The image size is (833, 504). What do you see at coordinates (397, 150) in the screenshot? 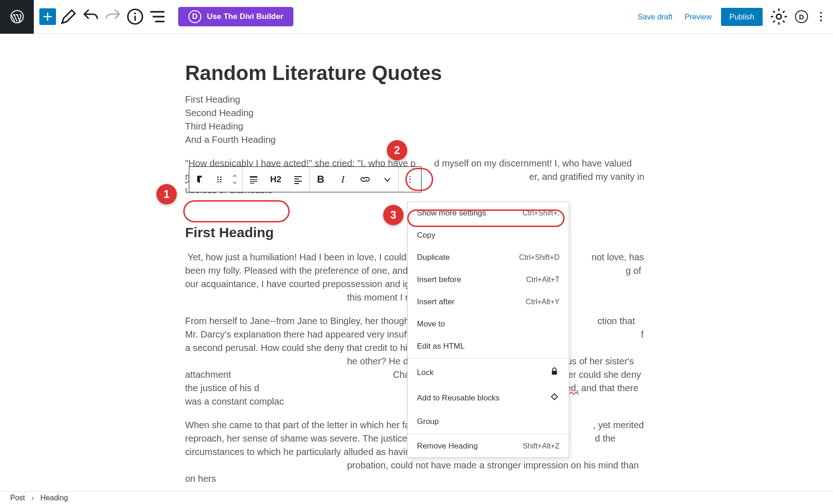
I see `annotation-badge-2: 2` at bounding box center [397, 150].